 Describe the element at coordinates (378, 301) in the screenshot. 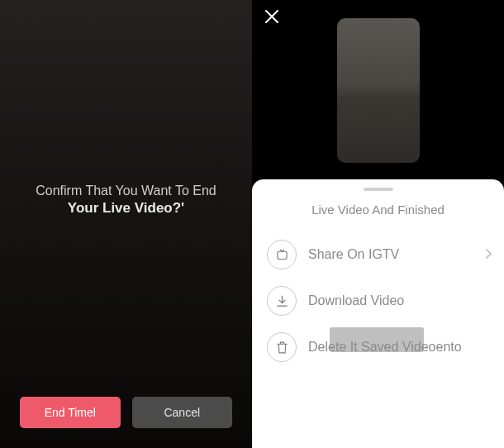

I see `download-video-row: Download Video` at that location.